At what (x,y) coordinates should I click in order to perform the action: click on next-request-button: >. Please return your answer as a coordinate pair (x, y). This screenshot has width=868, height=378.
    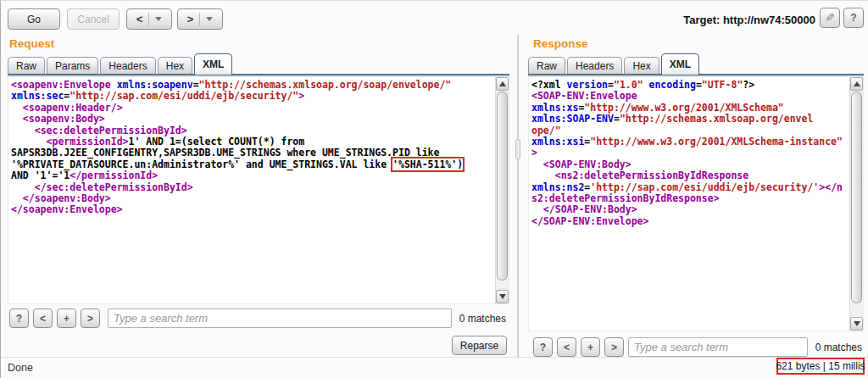
    Looking at the image, I should click on (200, 19).